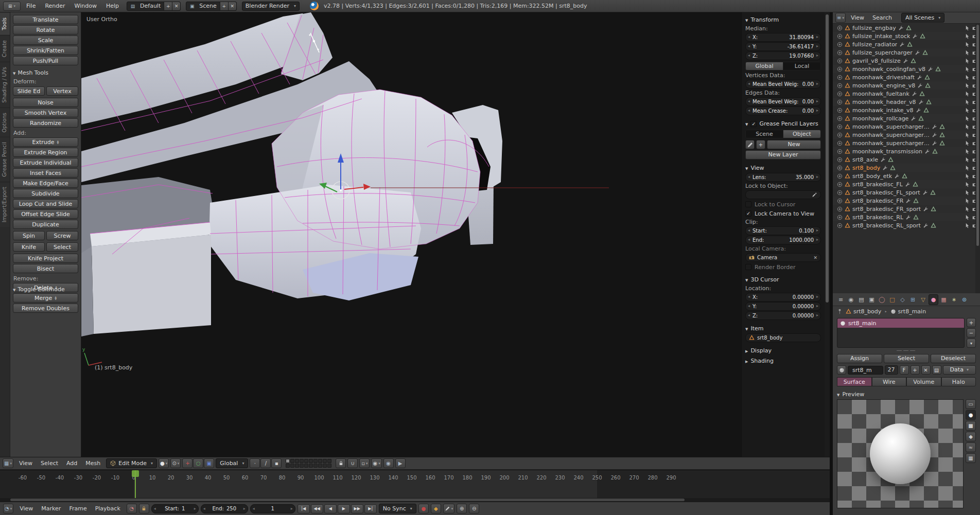  What do you see at coordinates (978, 158) in the screenshot?
I see `outliner-scrollbar` at bounding box center [978, 158].